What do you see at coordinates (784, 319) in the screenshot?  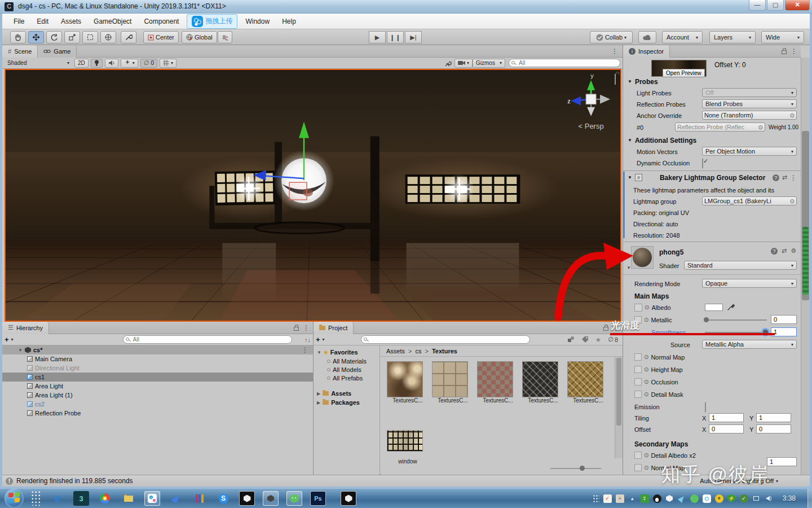 I see `metallic-value-field: 0` at bounding box center [784, 319].